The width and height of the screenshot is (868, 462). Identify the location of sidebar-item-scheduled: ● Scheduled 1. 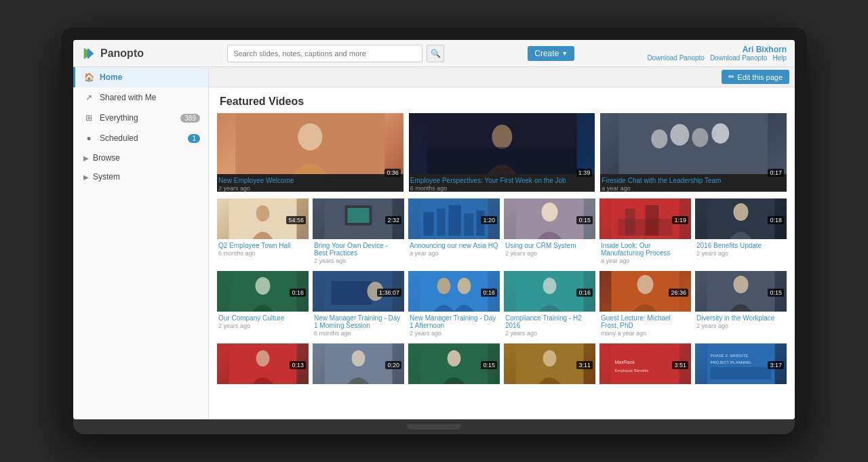
(141, 138).